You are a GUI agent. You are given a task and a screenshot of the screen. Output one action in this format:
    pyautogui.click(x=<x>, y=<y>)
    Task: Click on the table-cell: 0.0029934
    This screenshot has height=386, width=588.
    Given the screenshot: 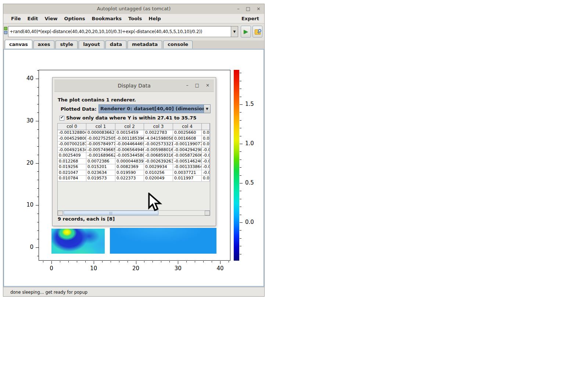 What is the action you would take?
    pyautogui.click(x=159, y=167)
    